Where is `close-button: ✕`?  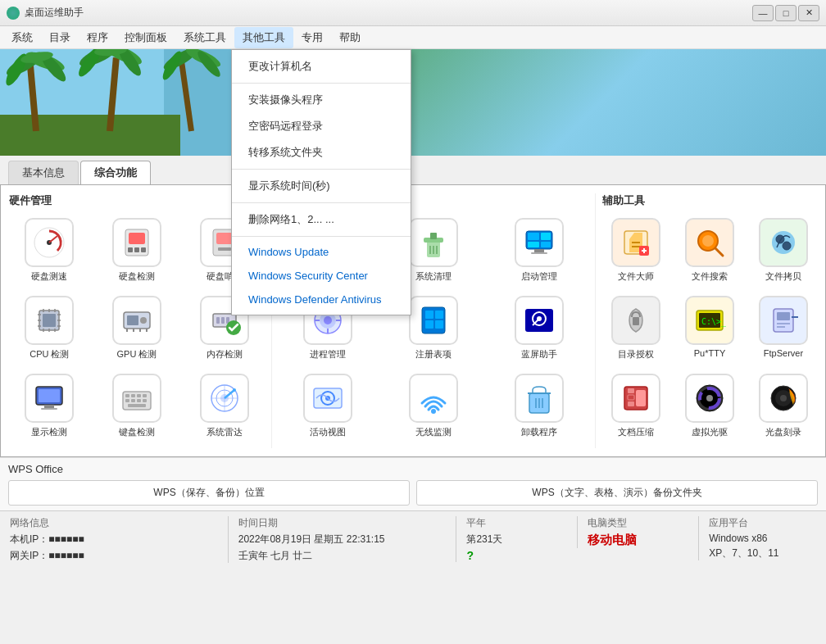 close-button: ✕ is located at coordinates (809, 13).